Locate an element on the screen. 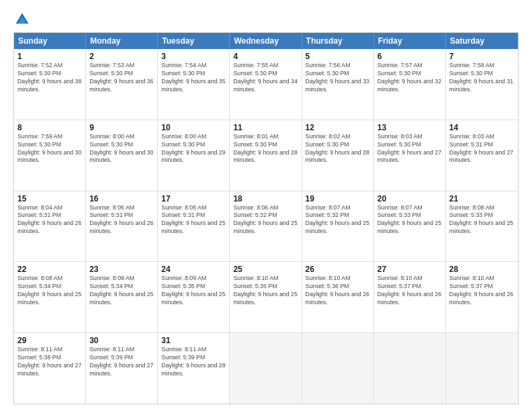  logo-icon is located at coordinates (22, 19).